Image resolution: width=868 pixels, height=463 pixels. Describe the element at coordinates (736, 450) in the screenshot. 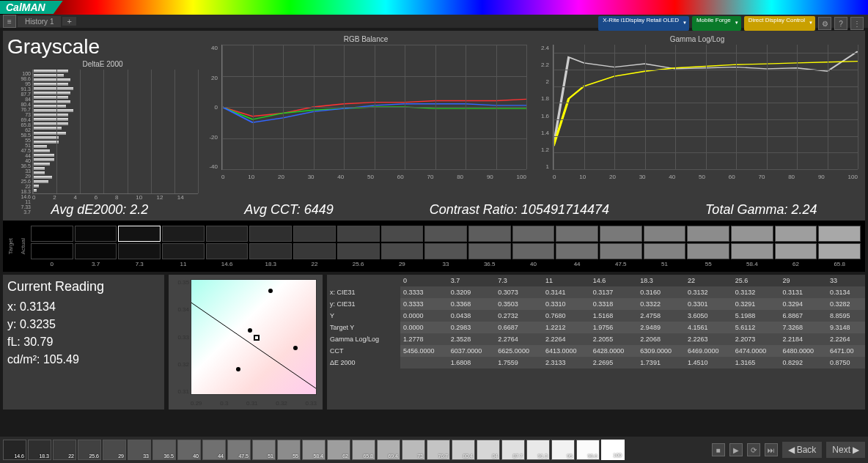

I see `play-icon: ▶` at that location.